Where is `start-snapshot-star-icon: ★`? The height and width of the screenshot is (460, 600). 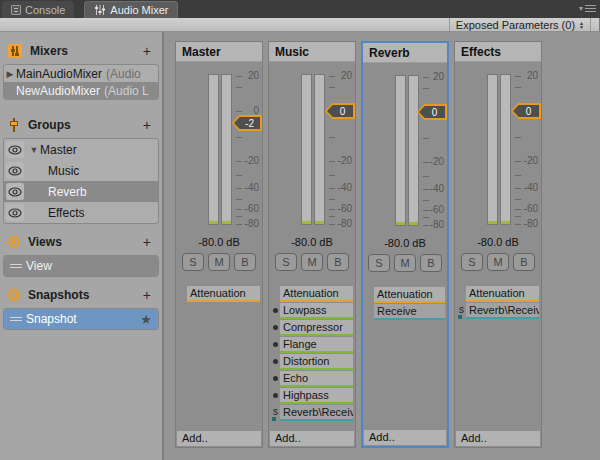 start-snapshot-star-icon: ★ is located at coordinates (146, 320).